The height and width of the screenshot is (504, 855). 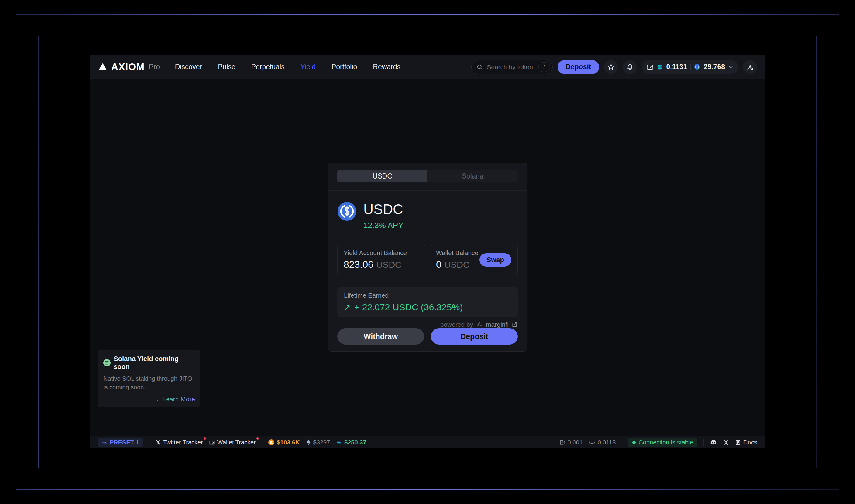 What do you see at coordinates (495, 260) in the screenshot?
I see `swap-button: Swap` at bounding box center [495, 260].